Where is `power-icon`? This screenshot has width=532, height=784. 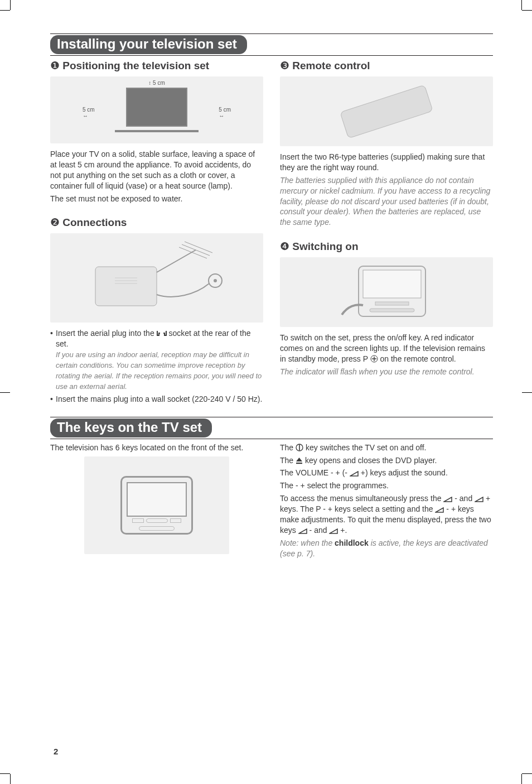 power-icon is located at coordinates (299, 448).